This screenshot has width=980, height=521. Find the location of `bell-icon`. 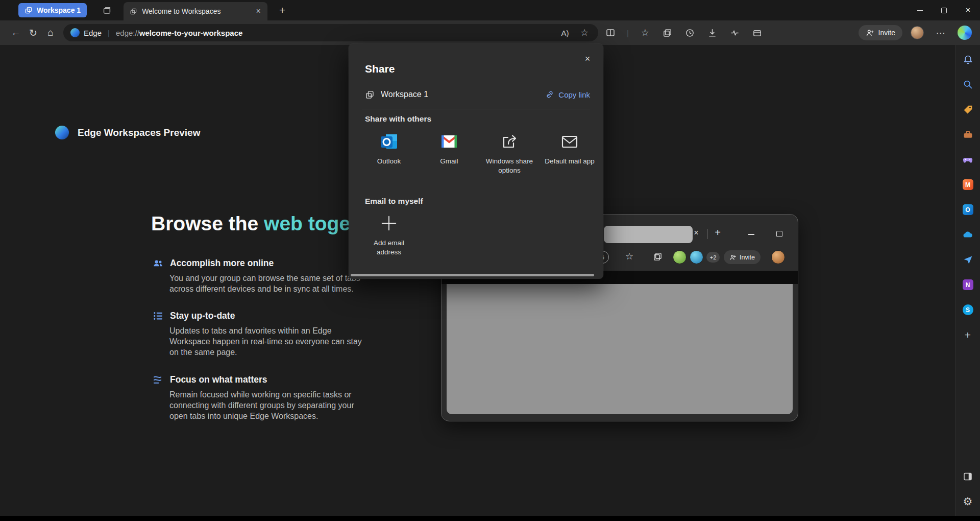

bell-icon is located at coordinates (968, 59).